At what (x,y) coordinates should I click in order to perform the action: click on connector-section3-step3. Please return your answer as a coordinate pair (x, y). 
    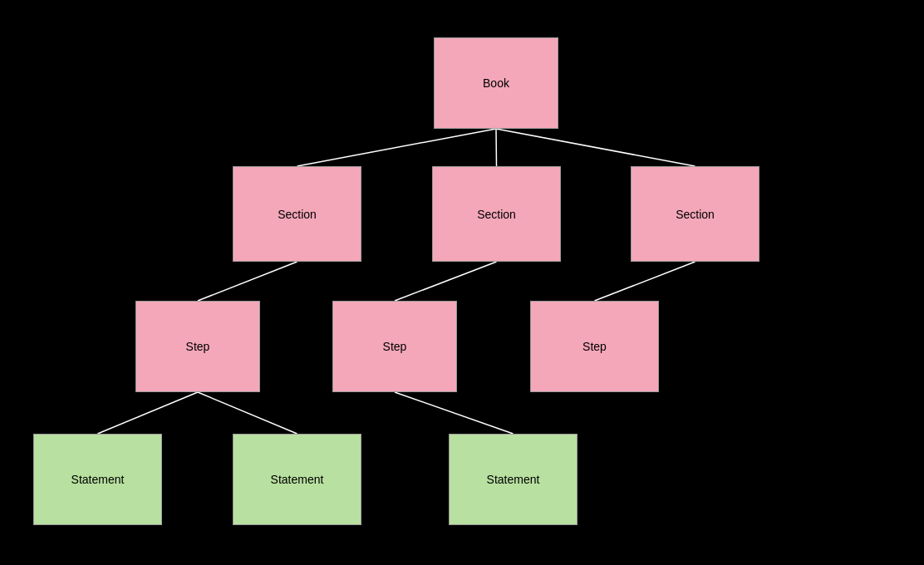
    Looking at the image, I should click on (645, 281).